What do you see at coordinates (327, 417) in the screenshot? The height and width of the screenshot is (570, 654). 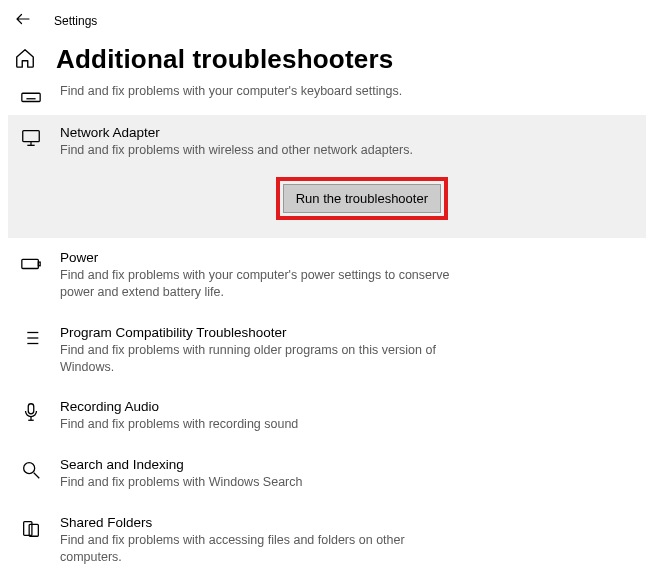 I see `troubleshooter-item-recording: Recording Audio Find and fix problems wi…` at bounding box center [327, 417].